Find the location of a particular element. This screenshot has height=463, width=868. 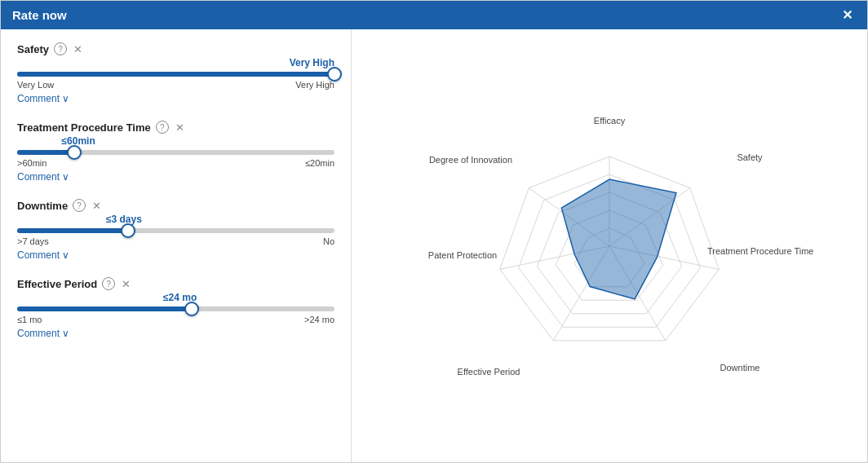

treatment-slider-labels: >60min ≤20min is located at coordinates (176, 163).